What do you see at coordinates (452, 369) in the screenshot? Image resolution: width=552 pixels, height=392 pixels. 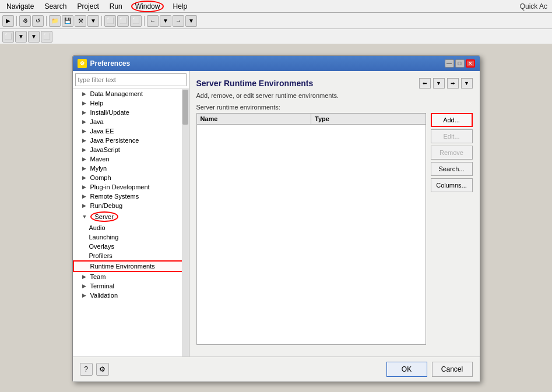 I see `cancel-button: Cancel` at bounding box center [452, 369].